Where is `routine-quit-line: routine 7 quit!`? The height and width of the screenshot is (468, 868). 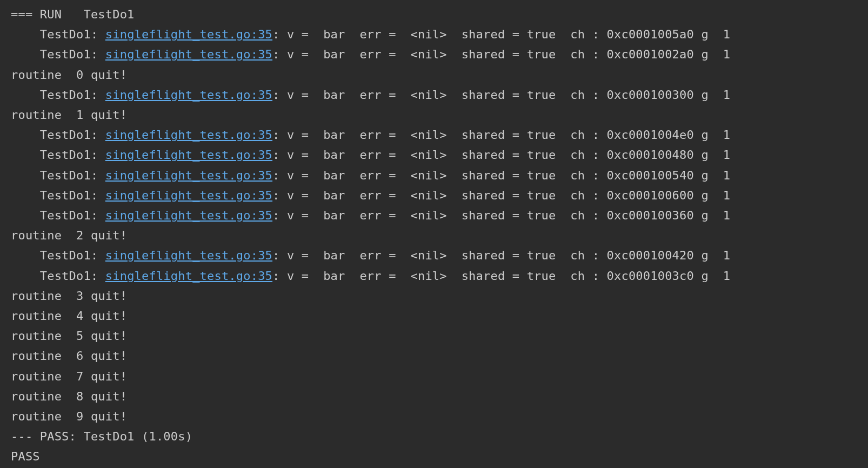 routine-quit-line: routine 7 quit! is located at coordinates (69, 376).